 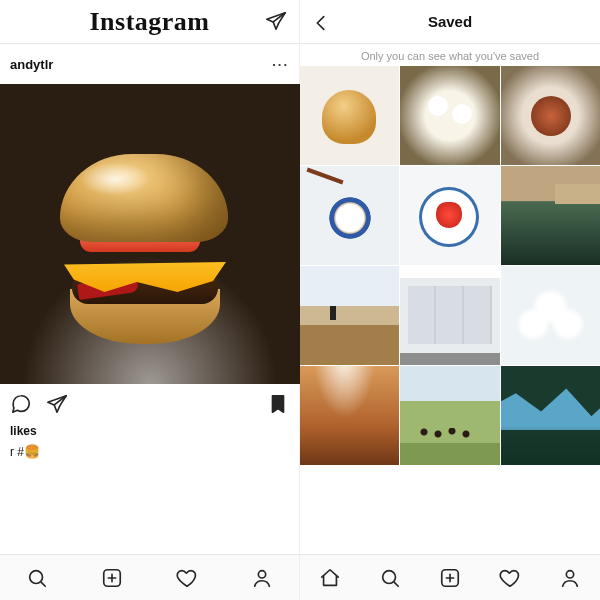 What do you see at coordinates (150, 22) in the screenshot?
I see `feed-header: Instagram` at bounding box center [150, 22].